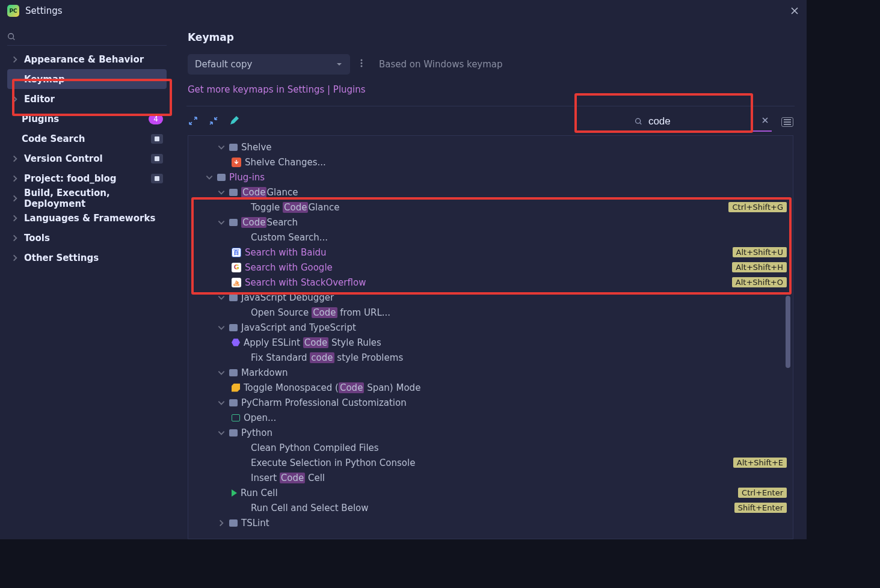 Image resolution: width=880 pixels, height=588 pixels. What do you see at coordinates (365, 64) in the screenshot?
I see `gear-icon` at bounding box center [365, 64].